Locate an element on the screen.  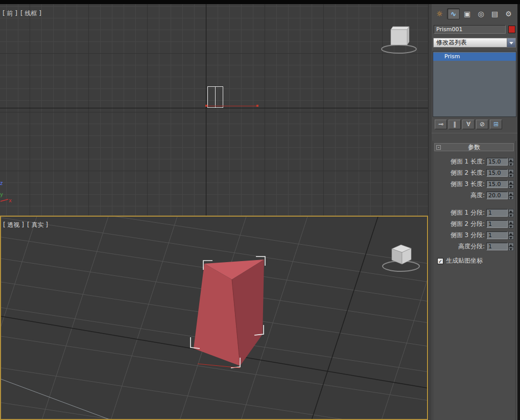
param-label: 侧面 1 分段: is located at coordinates (460, 213).